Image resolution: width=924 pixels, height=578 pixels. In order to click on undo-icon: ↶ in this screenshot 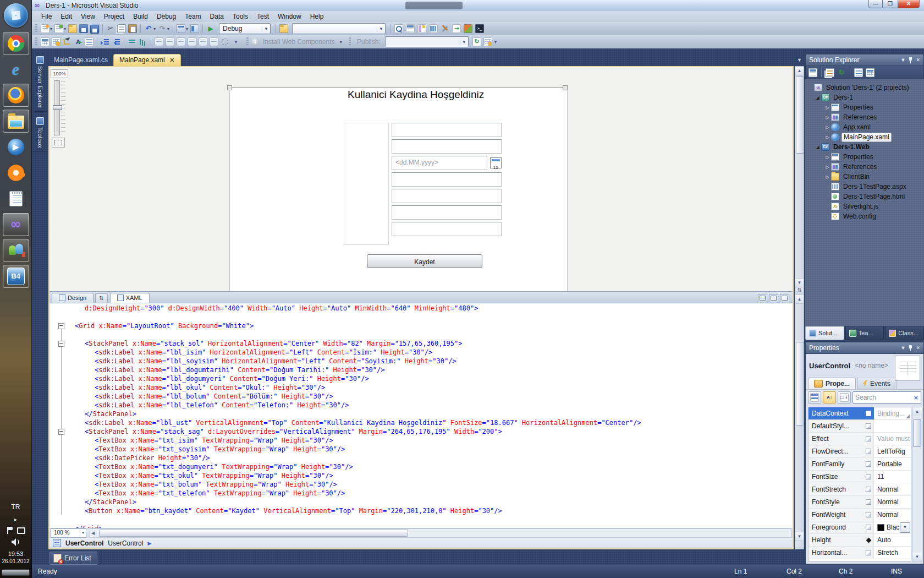, I will do `click(150, 29)`.